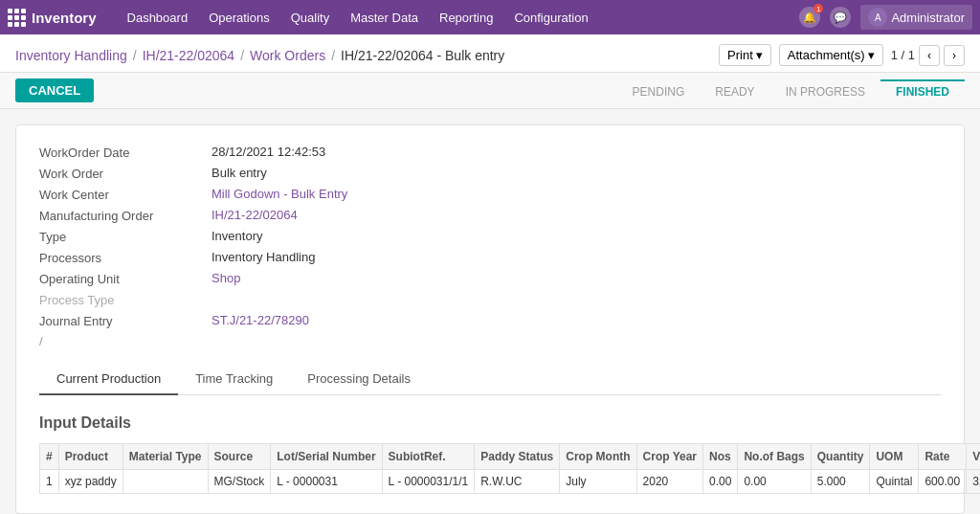  I want to click on tabs: Current Production Time Tracking Process…, so click(490, 379).